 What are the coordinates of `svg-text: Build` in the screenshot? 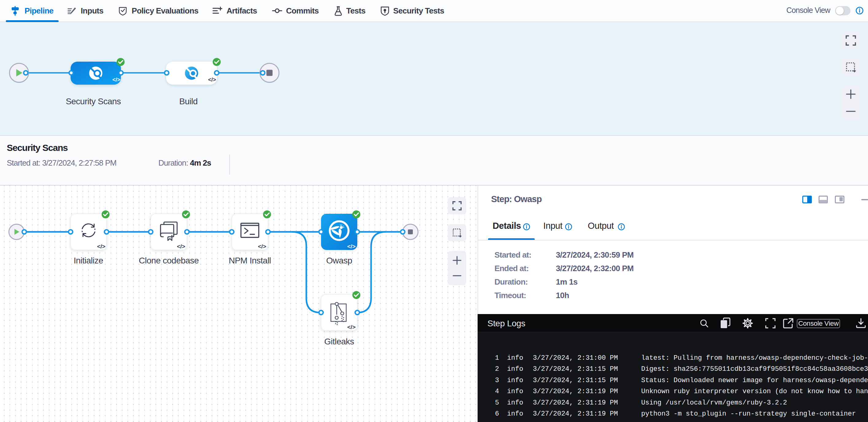 It's located at (189, 101).